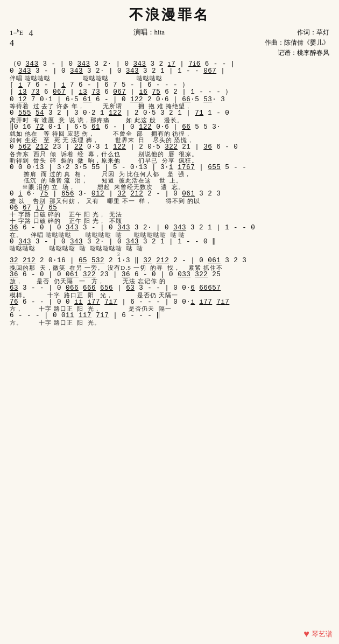 The height and width of the screenshot is (644, 339). I want to click on score-line-7: 0 562 212 23 | 22 0·3 1 122 | 2 0·5 322 …, so click(170, 148).